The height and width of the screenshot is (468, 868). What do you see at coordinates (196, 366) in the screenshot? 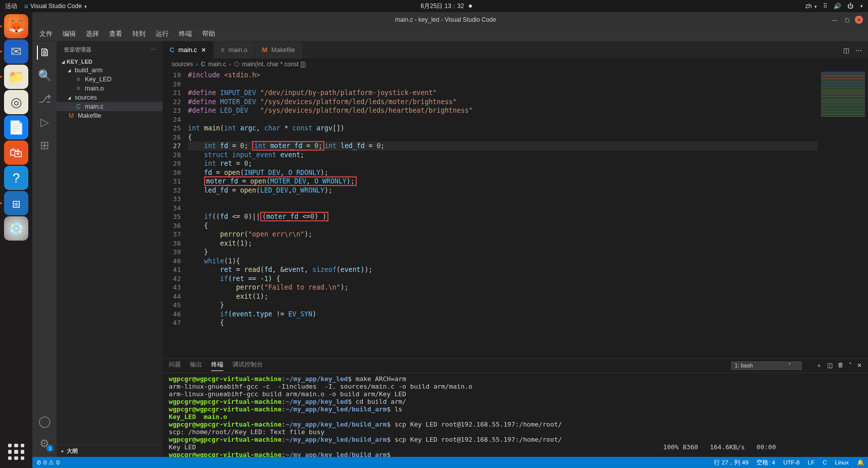
I see `panel-output: 输出` at bounding box center [196, 366].